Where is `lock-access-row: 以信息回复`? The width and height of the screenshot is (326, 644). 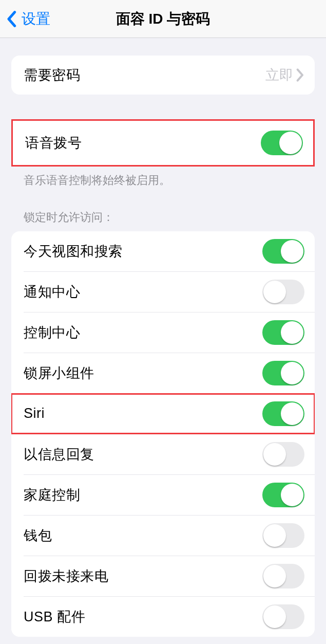
lock-access-row: 以信息回复 is located at coordinates (163, 454).